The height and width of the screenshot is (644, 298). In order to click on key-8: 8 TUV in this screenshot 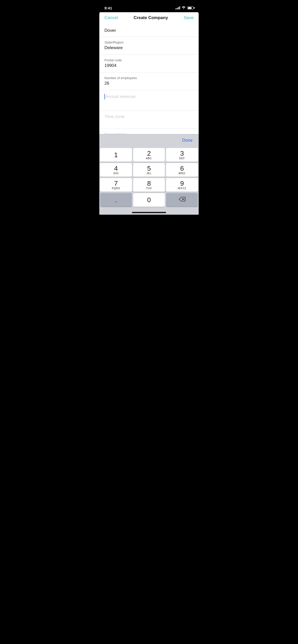, I will do `click(149, 185)`.